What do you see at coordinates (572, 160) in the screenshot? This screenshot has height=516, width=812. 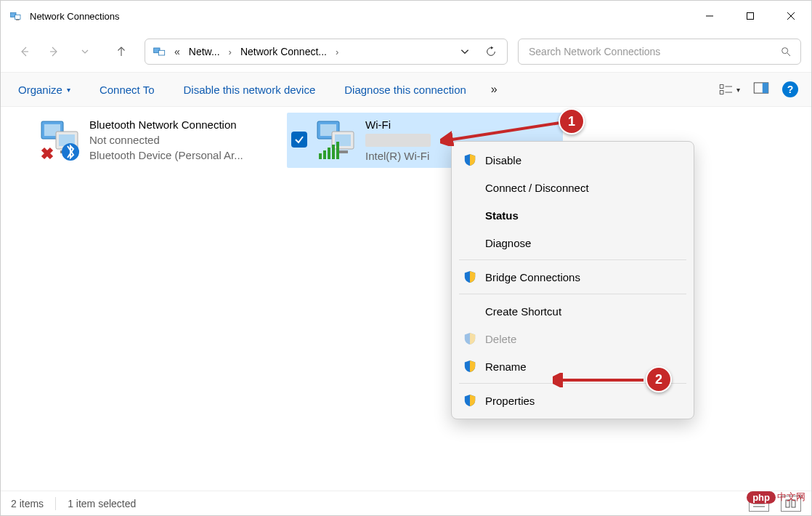 I see `menu-item-disable: Disable` at bounding box center [572, 160].